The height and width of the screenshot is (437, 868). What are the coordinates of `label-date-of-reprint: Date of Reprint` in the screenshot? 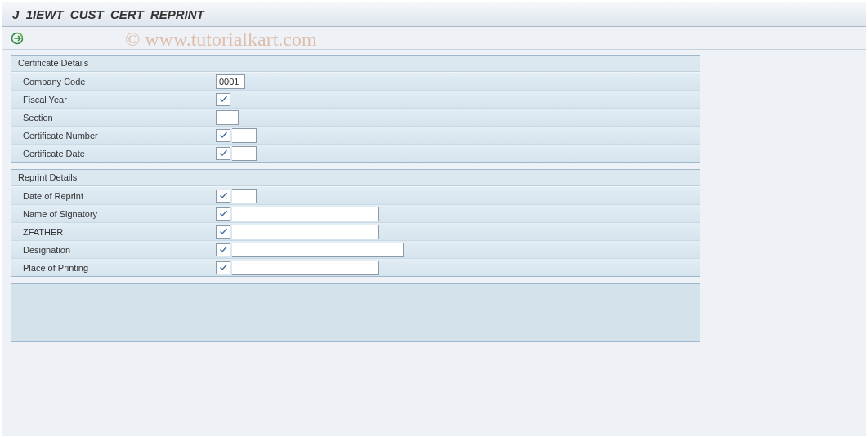 It's located at (114, 196).